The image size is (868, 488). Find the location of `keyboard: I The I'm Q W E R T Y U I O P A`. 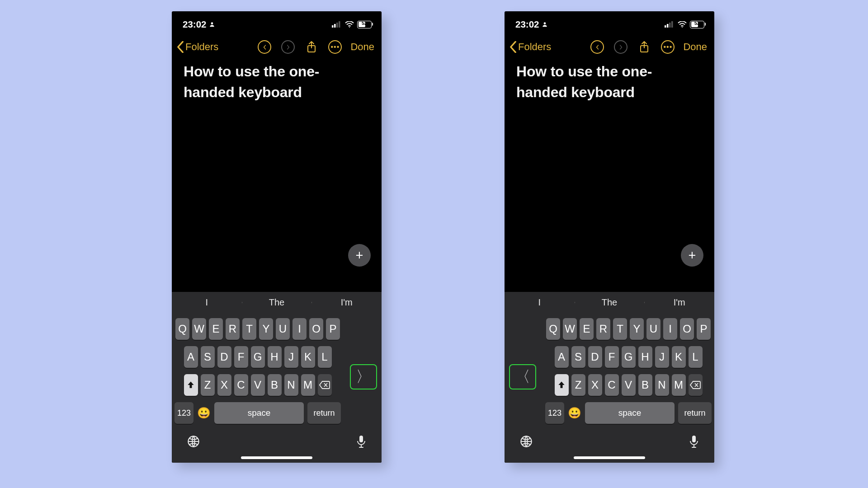

keyboard: I The I'm Q W E R T Y U I O P A is located at coordinates (609, 377).